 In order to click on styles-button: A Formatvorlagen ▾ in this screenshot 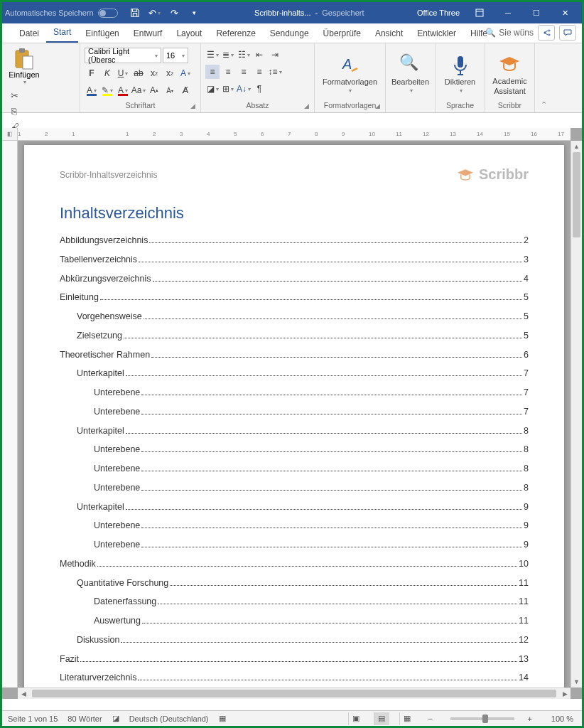, I will do `click(350, 74)`.